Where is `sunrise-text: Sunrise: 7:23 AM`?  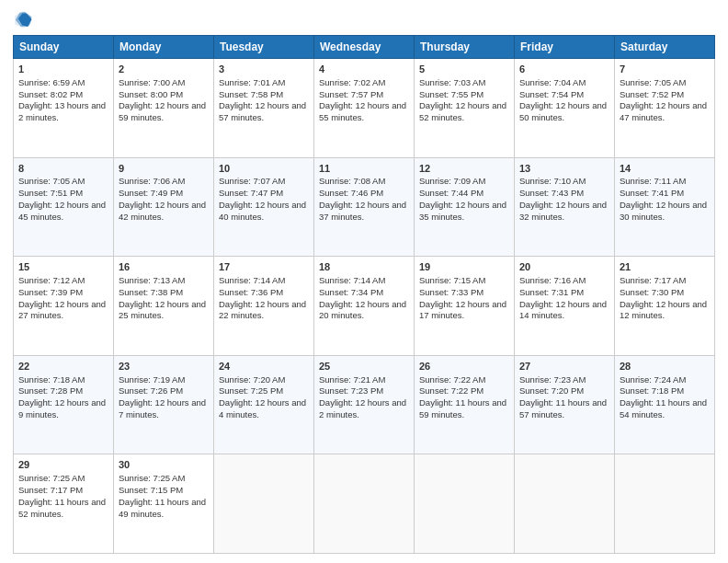
sunrise-text: Sunrise: 7:23 AM is located at coordinates (552, 379).